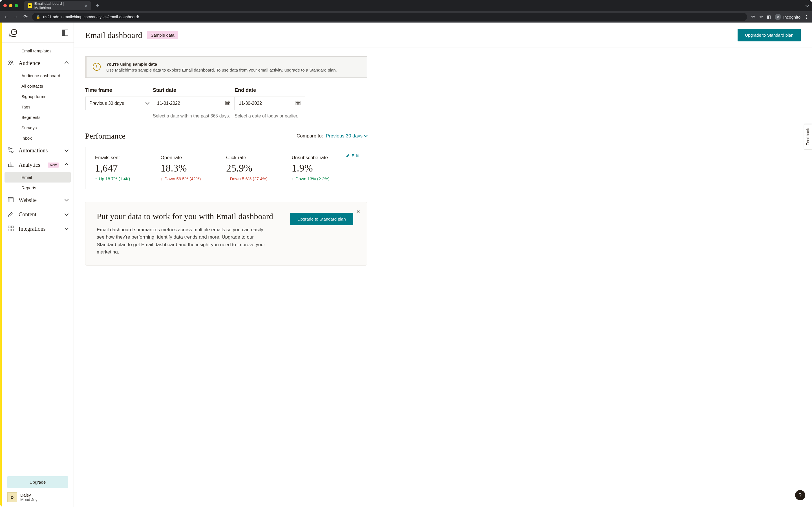 Image resolution: width=812 pixels, height=507 pixels. I want to click on start-date-value: 11-01-2022, so click(168, 103).